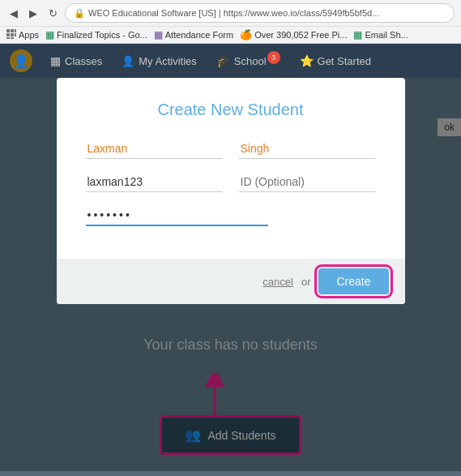 The height and width of the screenshot is (476, 461). Describe the element at coordinates (231, 216) in the screenshot. I see `password-row` at that location.